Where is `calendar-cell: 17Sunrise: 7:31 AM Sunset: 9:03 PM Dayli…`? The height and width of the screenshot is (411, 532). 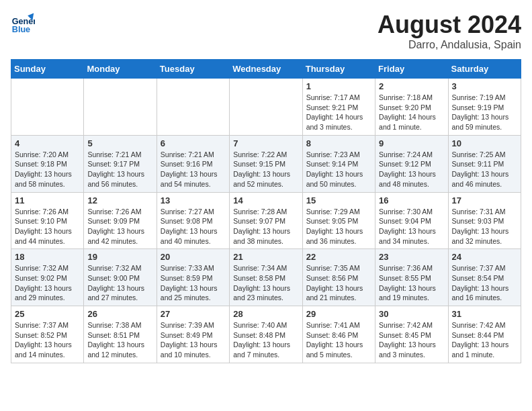 calendar-cell: 17Sunrise: 7:31 AM Sunset: 9:03 PM Dayli… is located at coordinates (484, 220).